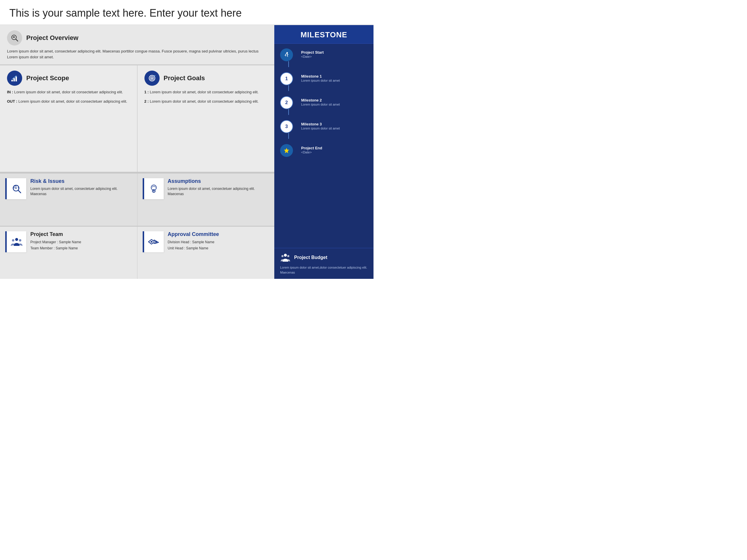  Describe the element at coordinates (324, 146) in the screenshot. I see `milestone-list: Project Start <Date> 1 Milestone 1 Lorem…` at that location.